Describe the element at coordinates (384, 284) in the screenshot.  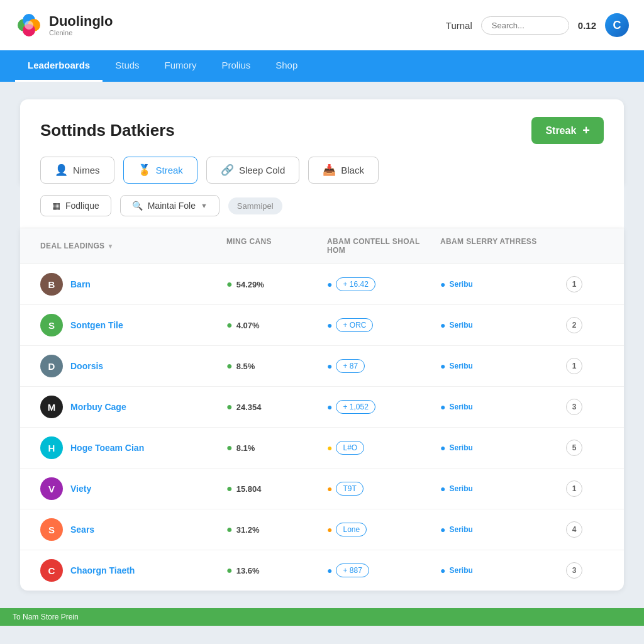
I see `badge-barn: ● + 16.42` at that location.